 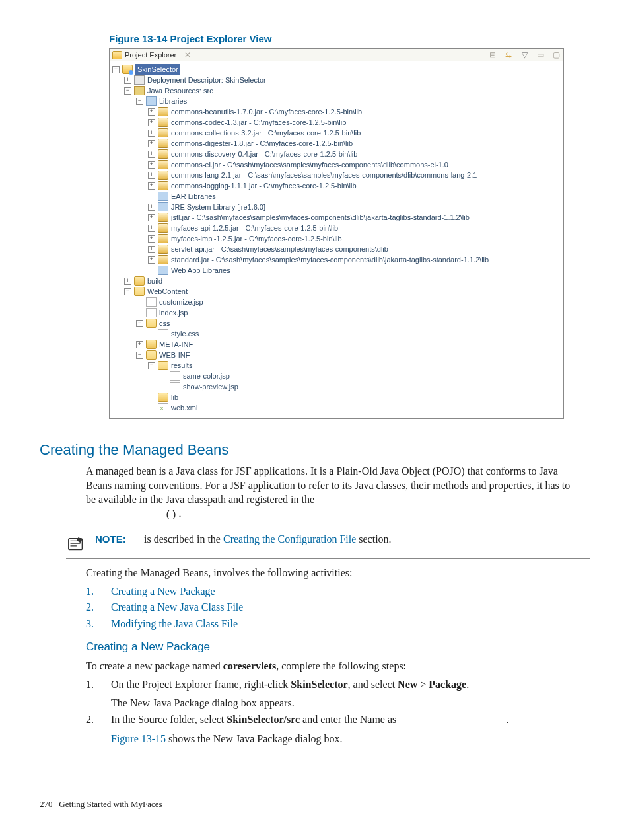 I want to click on tree-item: commons-codec-1.3.jar - C:\myfaces-core-…, so click(x=259, y=122).